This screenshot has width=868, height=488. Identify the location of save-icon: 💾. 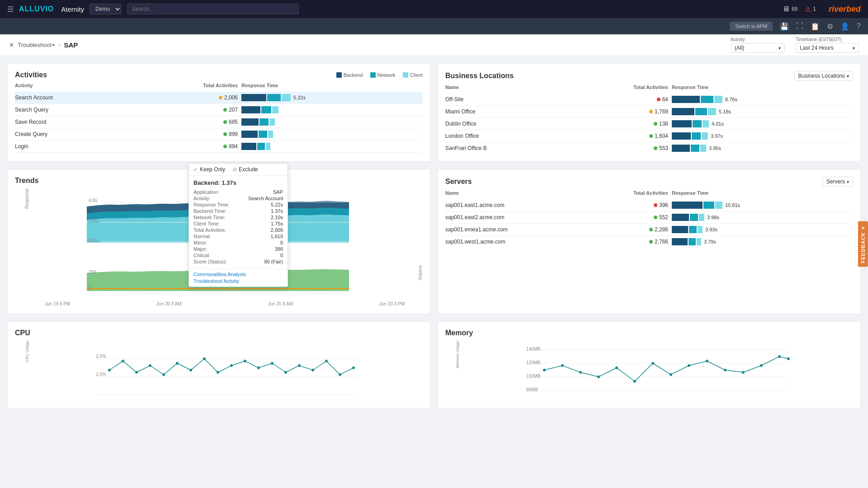
(784, 26).